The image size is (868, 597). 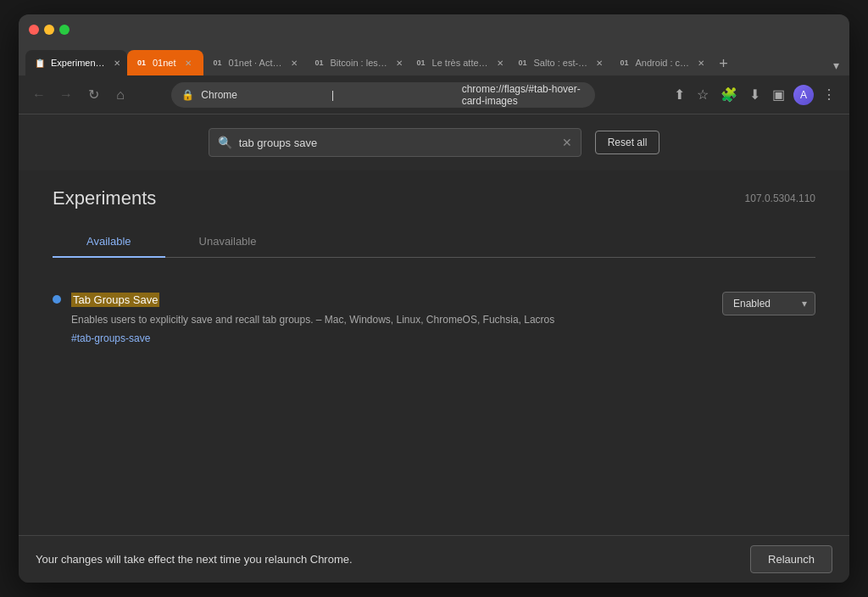 What do you see at coordinates (769, 304) in the screenshot?
I see `feature-control: Default Enabled Disabled` at bounding box center [769, 304].